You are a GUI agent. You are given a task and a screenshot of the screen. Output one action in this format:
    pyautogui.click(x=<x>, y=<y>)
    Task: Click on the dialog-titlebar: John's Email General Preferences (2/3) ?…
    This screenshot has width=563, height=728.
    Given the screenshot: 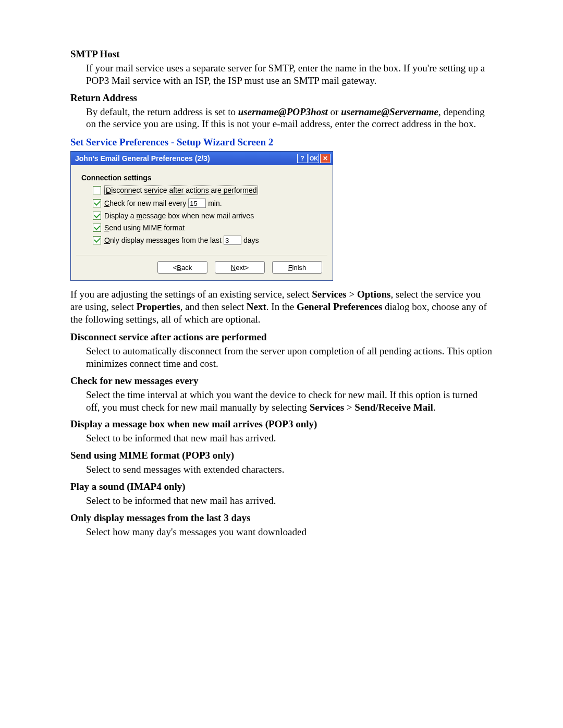 What is the action you would take?
    pyautogui.click(x=202, y=158)
    